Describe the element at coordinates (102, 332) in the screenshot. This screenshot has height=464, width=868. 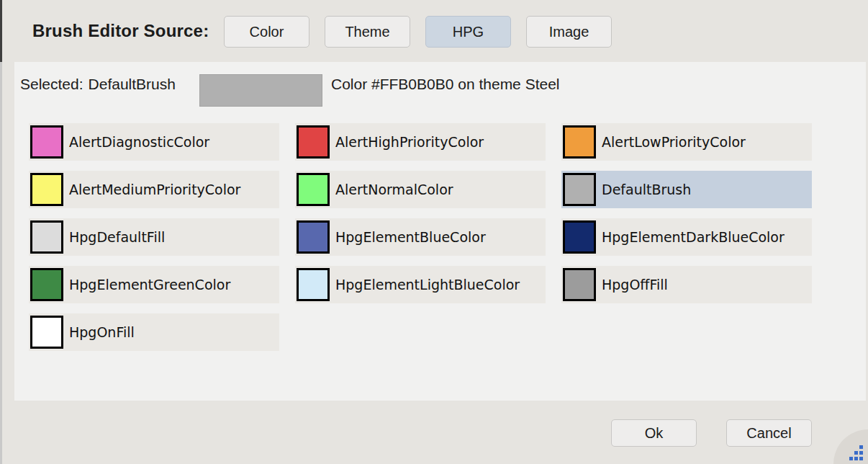
I see `brush-label: HpgOnFill` at that location.